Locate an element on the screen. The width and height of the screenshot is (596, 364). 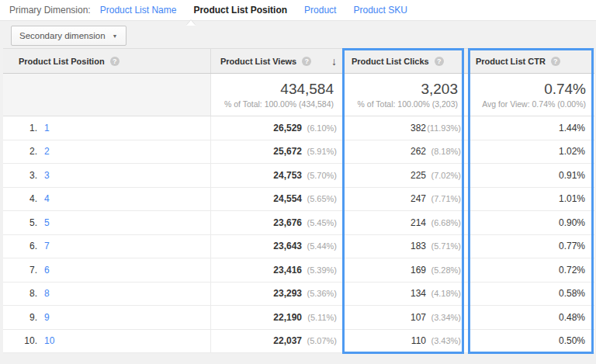
primary-dimension-bar: Primary Dimension: Product List Name Pro… is located at coordinates (298, 10).